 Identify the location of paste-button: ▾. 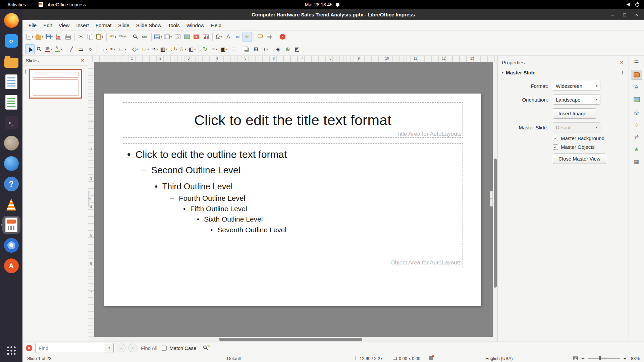
(100, 37).